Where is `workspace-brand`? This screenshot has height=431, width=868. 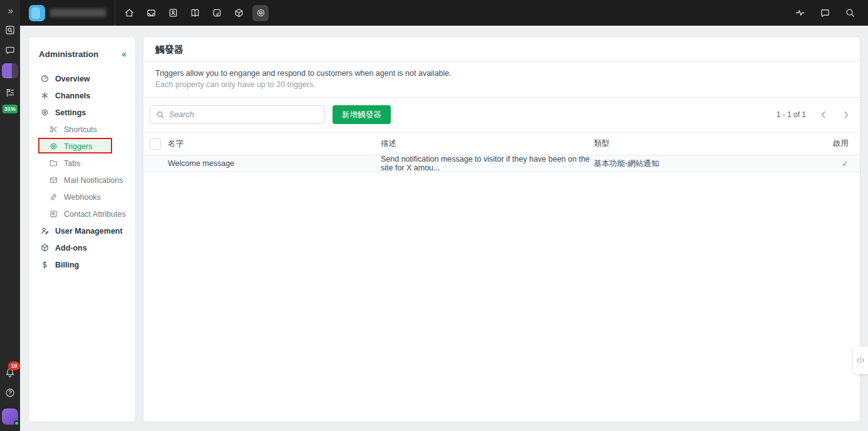 workspace-brand is located at coordinates (68, 13).